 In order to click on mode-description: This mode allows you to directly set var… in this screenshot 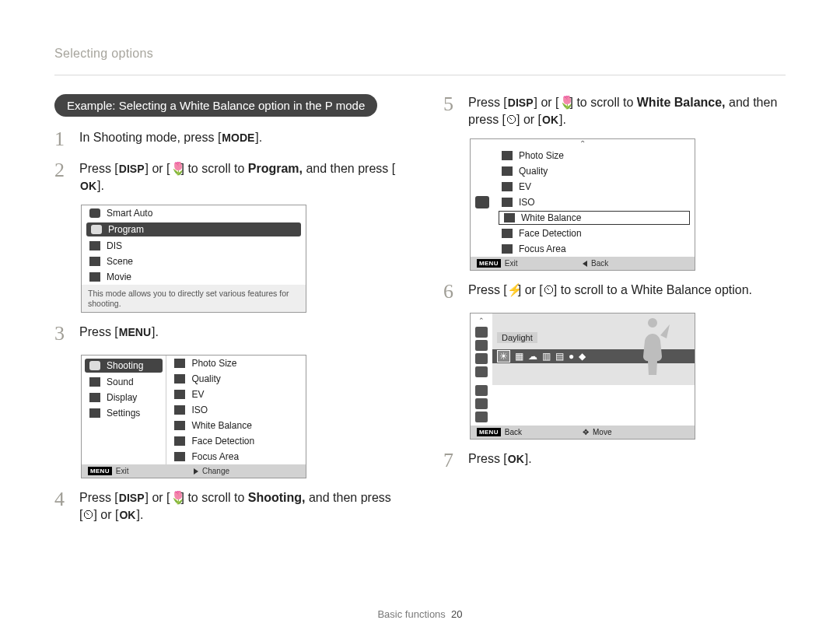, I will do `click(194, 299)`.